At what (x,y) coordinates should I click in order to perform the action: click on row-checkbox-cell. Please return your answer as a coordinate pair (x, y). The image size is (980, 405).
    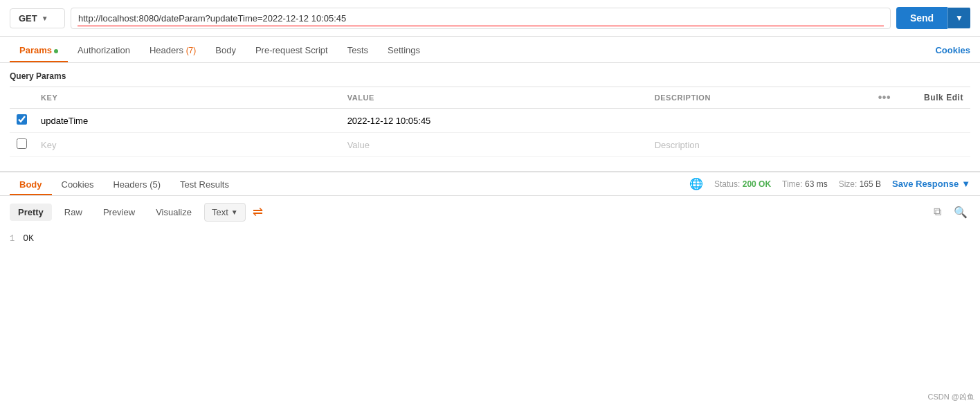
    Looking at the image, I should click on (22, 120).